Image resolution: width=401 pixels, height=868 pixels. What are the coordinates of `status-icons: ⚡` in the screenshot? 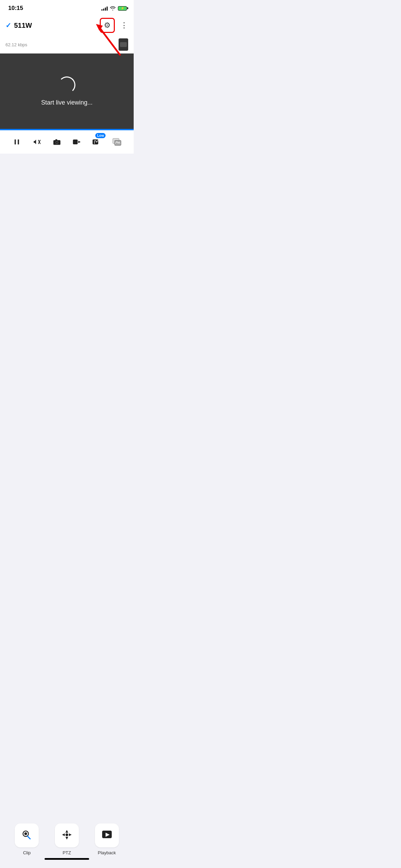 It's located at (114, 8).